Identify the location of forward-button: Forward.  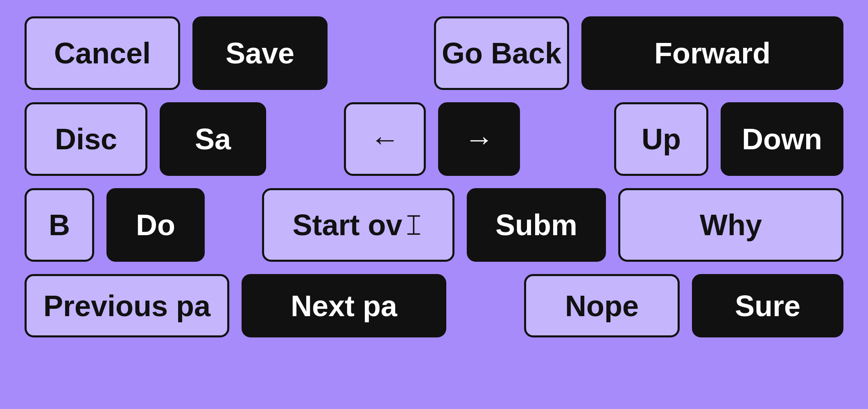
(712, 53).